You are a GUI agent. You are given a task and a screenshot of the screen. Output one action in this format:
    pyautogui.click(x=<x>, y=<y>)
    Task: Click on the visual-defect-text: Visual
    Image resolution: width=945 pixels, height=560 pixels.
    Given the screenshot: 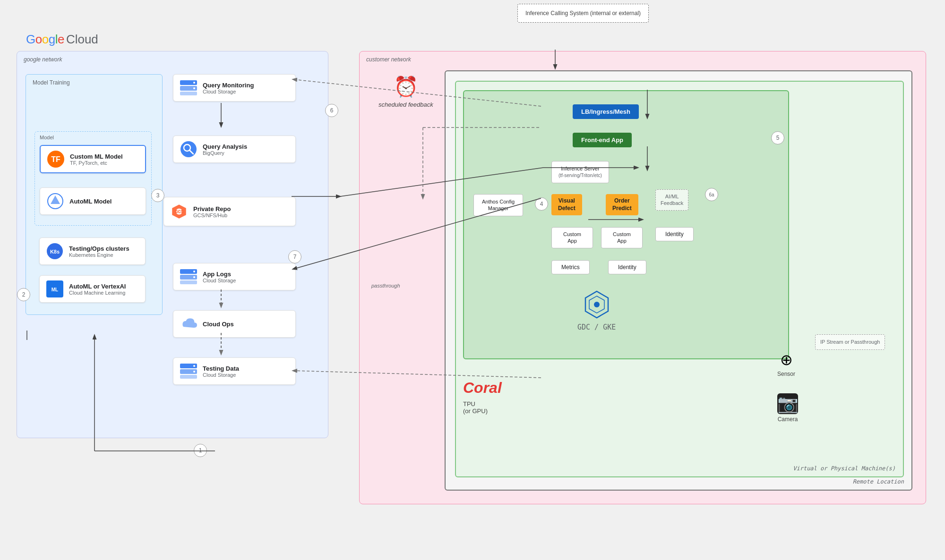 What is the action you would take?
    pyautogui.click(x=567, y=201)
    